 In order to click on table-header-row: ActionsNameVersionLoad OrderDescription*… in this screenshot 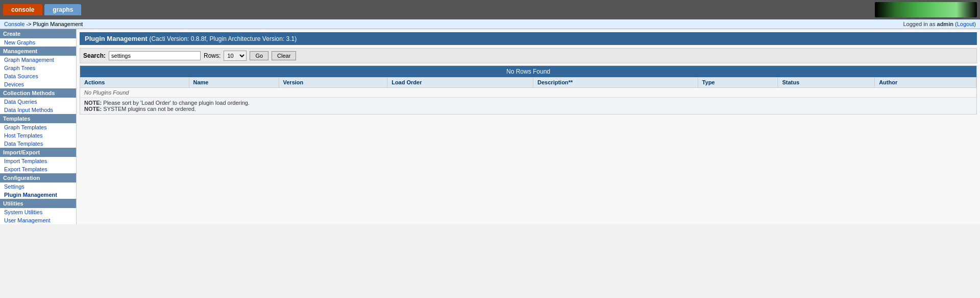, I will do `click(528, 83)`.